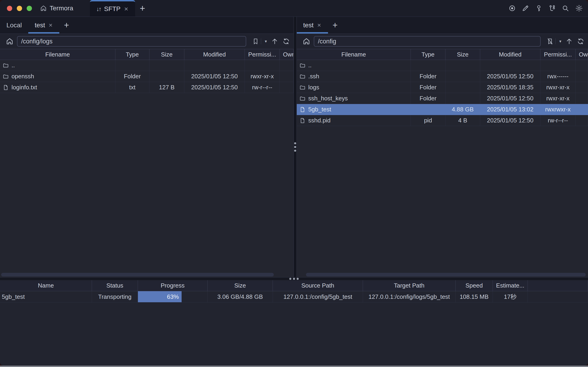 This screenshot has height=367, width=588. What do you see at coordinates (312, 25) in the screenshot?
I see `tab-test-right: test ×` at bounding box center [312, 25].